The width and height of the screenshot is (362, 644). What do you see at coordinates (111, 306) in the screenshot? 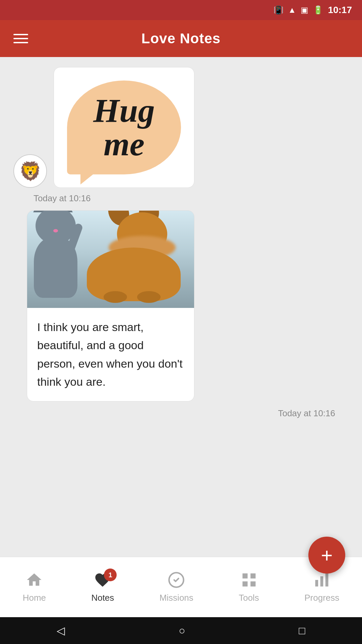
I see `card-message: I think you are smart, beautiful, and a …` at bounding box center [111, 306].